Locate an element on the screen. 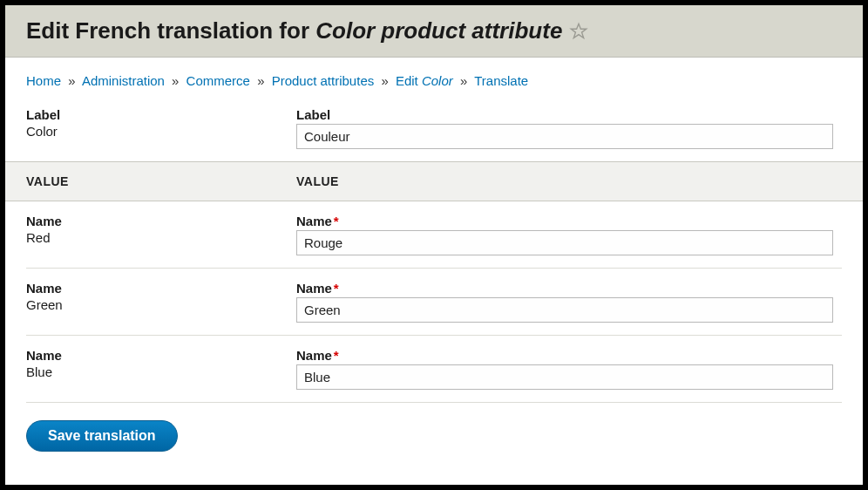 The height and width of the screenshot is (490, 868). target-label-heading: Label is located at coordinates (565, 115).